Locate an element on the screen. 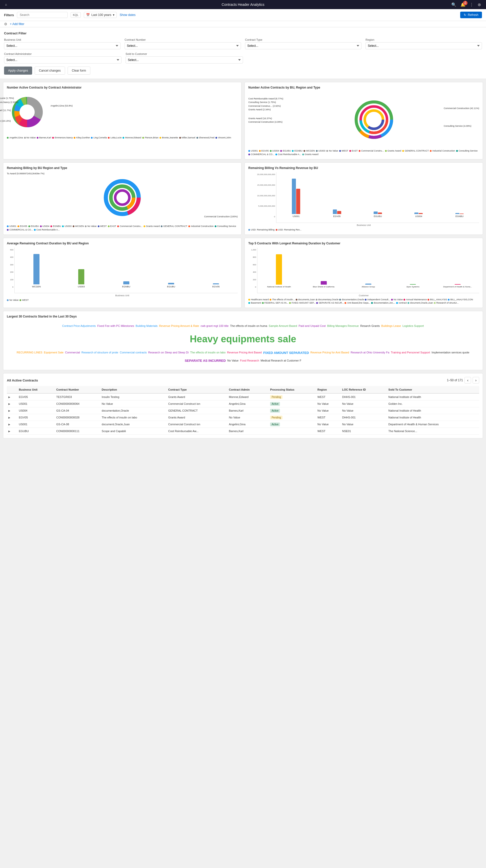 Image resolution: width=486 pixels, height=868 pixels. cell-customer: National Institute of Health is located at coordinates (433, 397).